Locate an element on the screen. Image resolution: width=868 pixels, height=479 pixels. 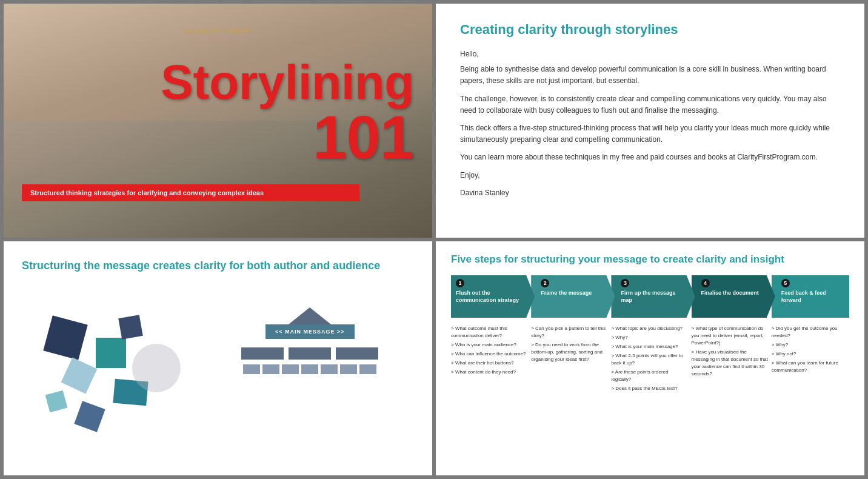
step-num-3: 3 is located at coordinates (625, 283).